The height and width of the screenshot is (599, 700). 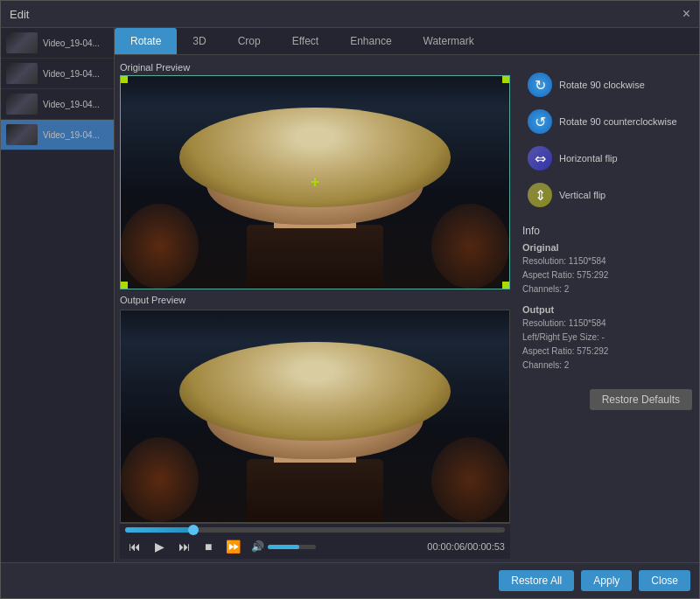 What do you see at coordinates (19, 14) in the screenshot?
I see `window-title: Edit` at bounding box center [19, 14].